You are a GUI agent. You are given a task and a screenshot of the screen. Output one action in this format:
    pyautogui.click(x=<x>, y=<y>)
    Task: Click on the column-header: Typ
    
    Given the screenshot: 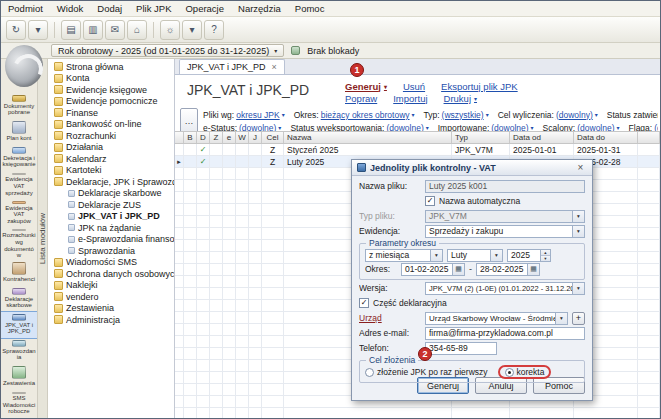 What is the action you would take?
    pyautogui.click(x=481, y=138)
    